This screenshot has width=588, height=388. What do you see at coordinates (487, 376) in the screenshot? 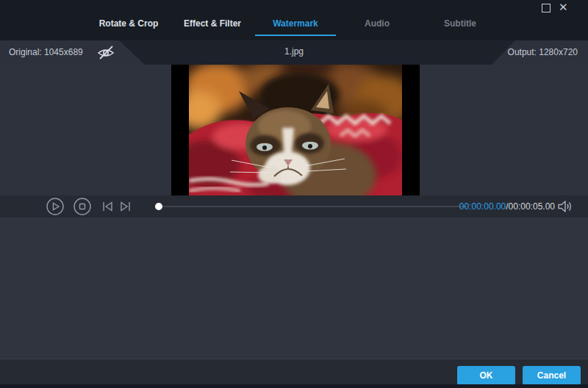
I see `ok-button: OK` at bounding box center [487, 376].